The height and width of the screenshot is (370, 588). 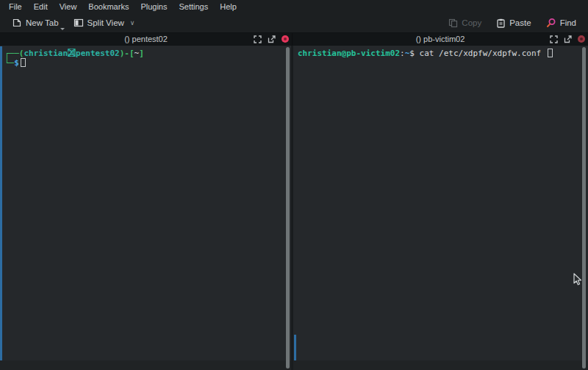 What do you see at coordinates (520, 23) in the screenshot?
I see `paste-label: Paste` at bounding box center [520, 23].